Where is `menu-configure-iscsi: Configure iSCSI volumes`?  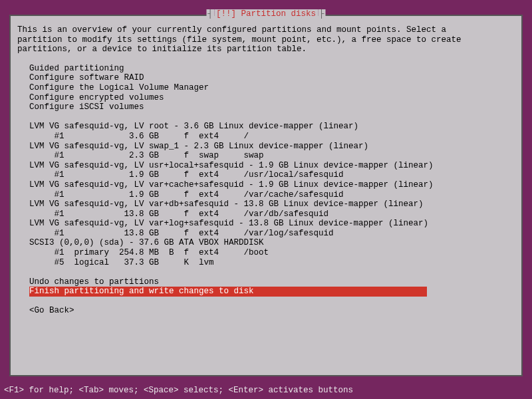 menu-configure-iscsi: Configure iSCSI volumes is located at coordinates (272, 108).